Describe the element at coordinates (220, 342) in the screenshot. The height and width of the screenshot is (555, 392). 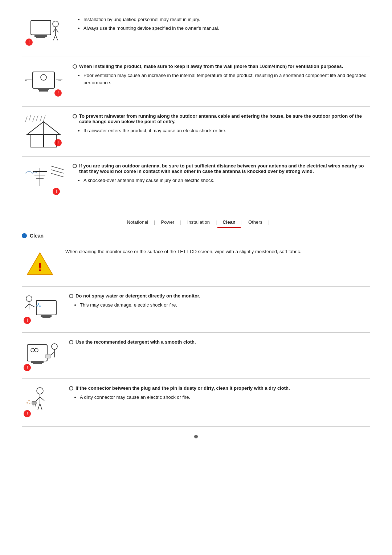
I see `detergent-main: Use the recommended detergent with a smo…` at that location.